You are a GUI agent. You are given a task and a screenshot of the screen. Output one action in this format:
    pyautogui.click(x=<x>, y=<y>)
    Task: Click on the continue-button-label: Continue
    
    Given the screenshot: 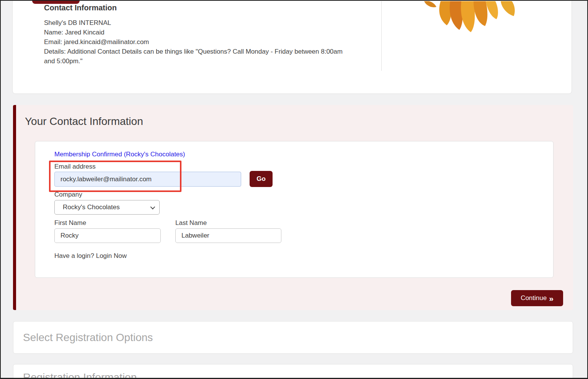 What is the action you would take?
    pyautogui.click(x=534, y=298)
    